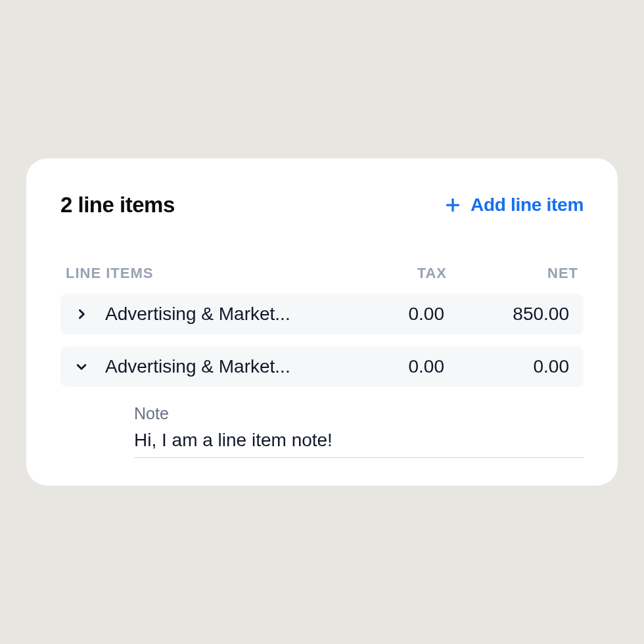 This screenshot has height=644, width=644. Describe the element at coordinates (322, 428) in the screenshot. I see `line-item-note: Note Hi, I am a line item note!` at that location.